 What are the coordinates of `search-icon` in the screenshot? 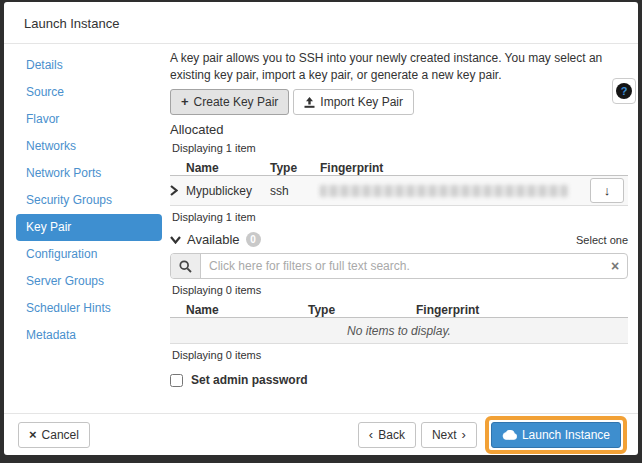 It's located at (186, 266).